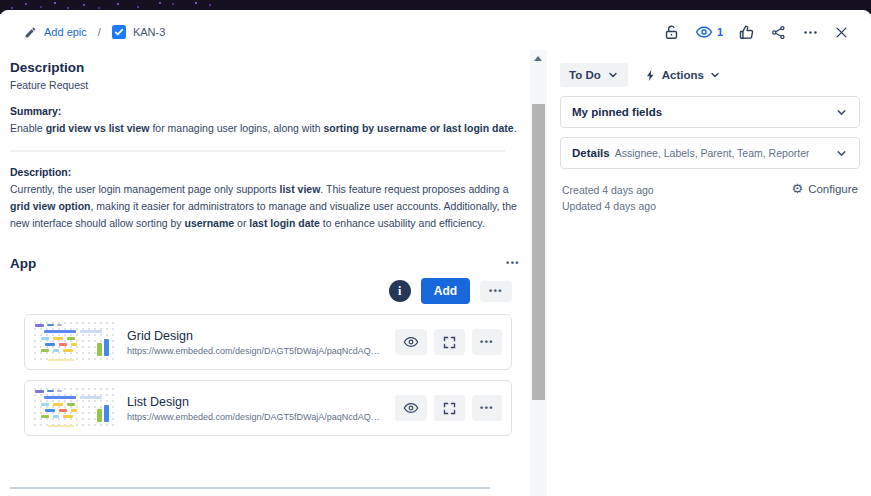 This screenshot has width=871, height=496. Describe the element at coordinates (720, 32) in the screenshot. I see `watcher-count: 1` at that location.